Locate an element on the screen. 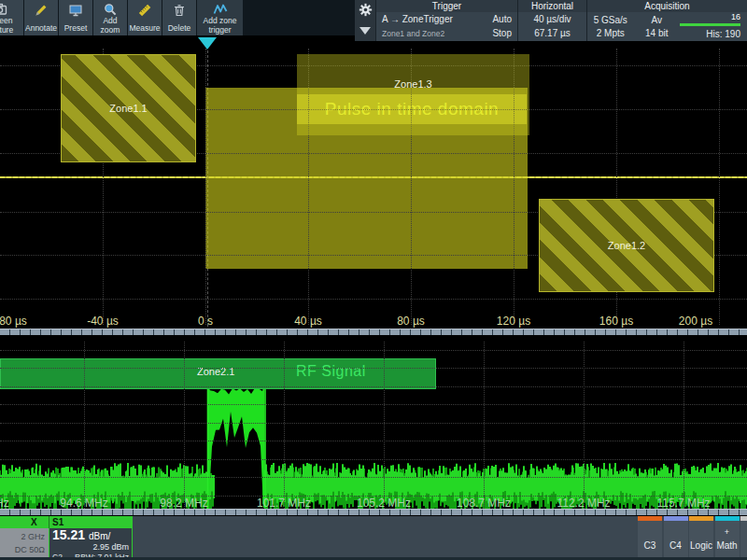  frequency-axis-label: 115.7 MHz is located at coordinates (684, 503).